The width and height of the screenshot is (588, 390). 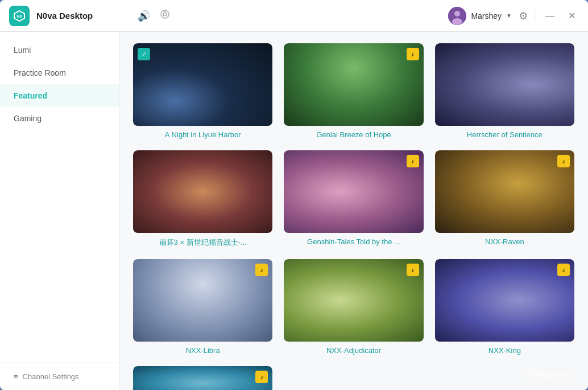 What do you see at coordinates (294, 16) in the screenshot?
I see `title-bar: N0 N0va Desktop 🔊` at bounding box center [294, 16].